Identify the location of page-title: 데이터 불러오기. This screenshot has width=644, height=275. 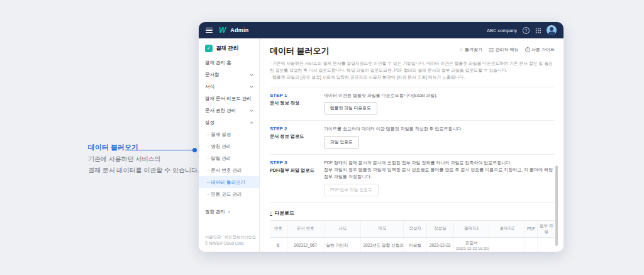
(299, 51).